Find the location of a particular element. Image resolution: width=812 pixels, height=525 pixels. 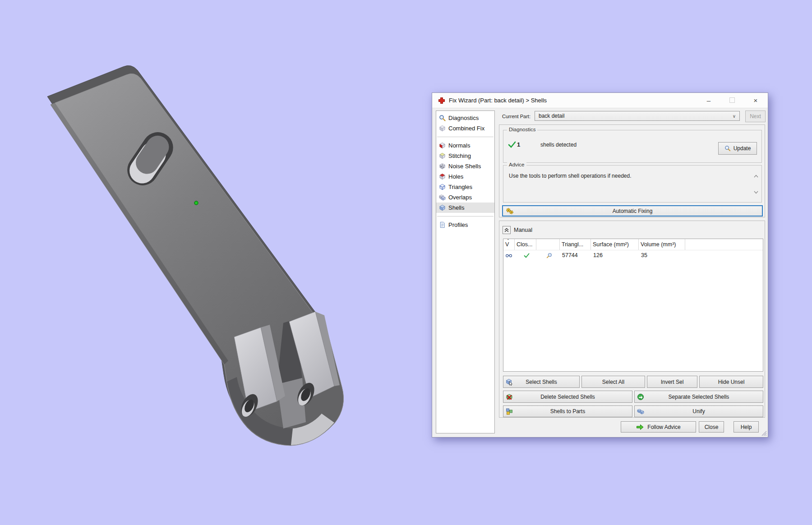

document-icon is located at coordinates (442, 225).